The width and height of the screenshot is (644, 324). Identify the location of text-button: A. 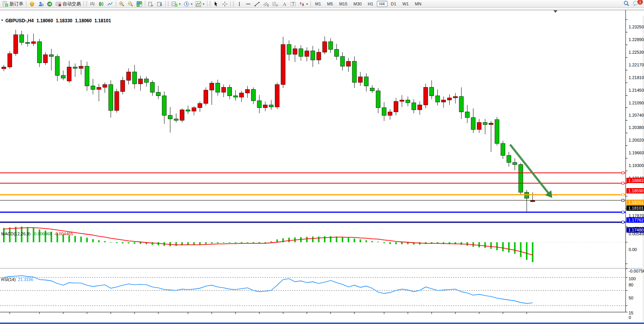
(284, 4).